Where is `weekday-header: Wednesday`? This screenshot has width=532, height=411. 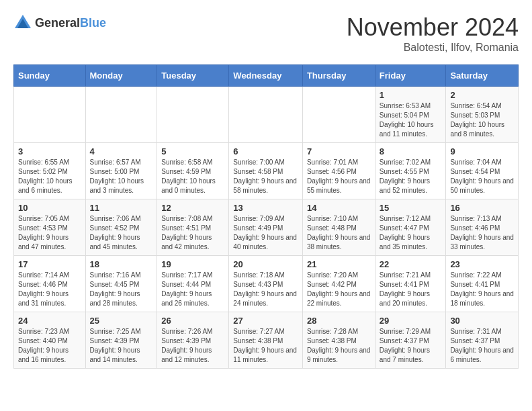
weekday-header: Wednesday is located at coordinates (266, 76).